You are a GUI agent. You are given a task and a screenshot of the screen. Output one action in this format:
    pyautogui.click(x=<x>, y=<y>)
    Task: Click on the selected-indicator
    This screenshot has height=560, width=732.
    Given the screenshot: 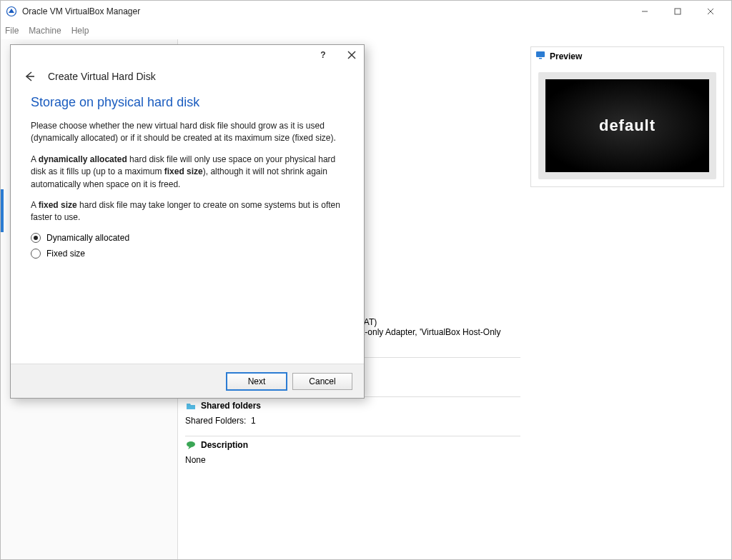 What is the action you would take?
    pyautogui.click(x=2, y=211)
    